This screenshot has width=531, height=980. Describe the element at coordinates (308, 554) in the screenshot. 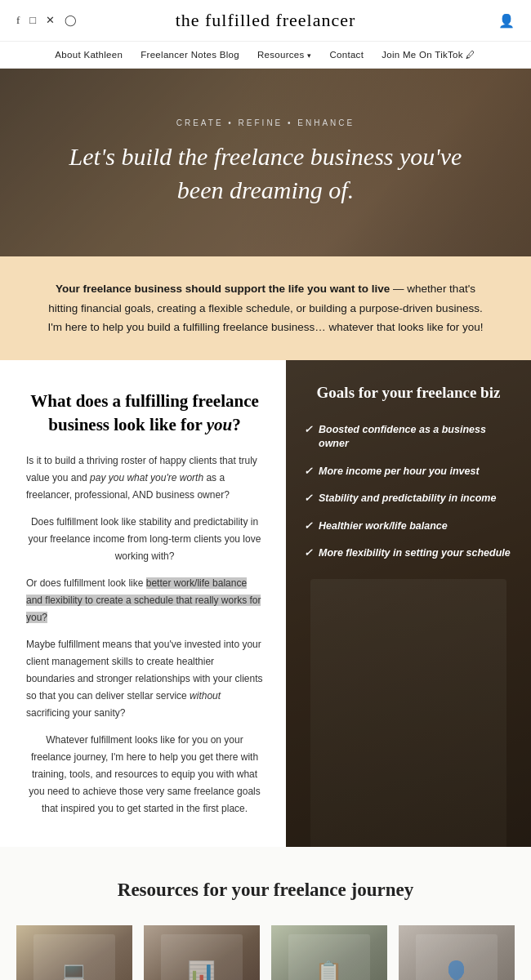

I see `check-icon-5: ✓` at that location.